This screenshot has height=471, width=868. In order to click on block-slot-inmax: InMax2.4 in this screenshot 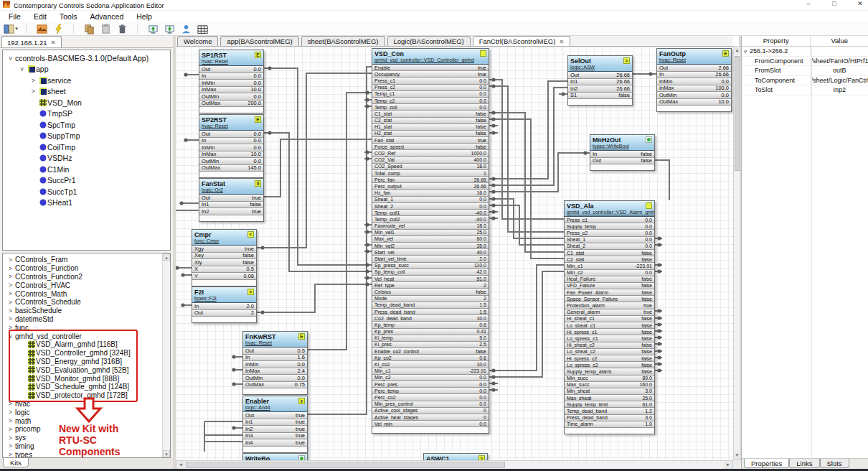, I will do `click(275, 372)`.